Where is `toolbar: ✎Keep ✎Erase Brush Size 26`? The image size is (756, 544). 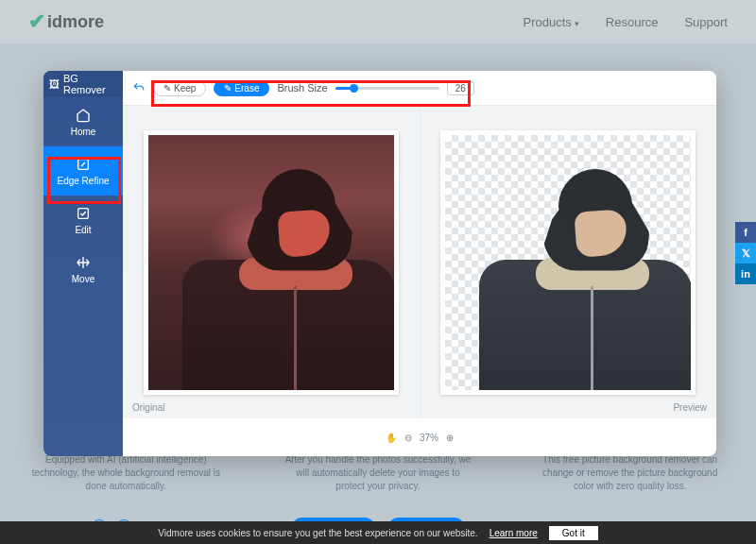 toolbar: ✎Keep ✎Erase Brush Size 26 is located at coordinates (420, 88).